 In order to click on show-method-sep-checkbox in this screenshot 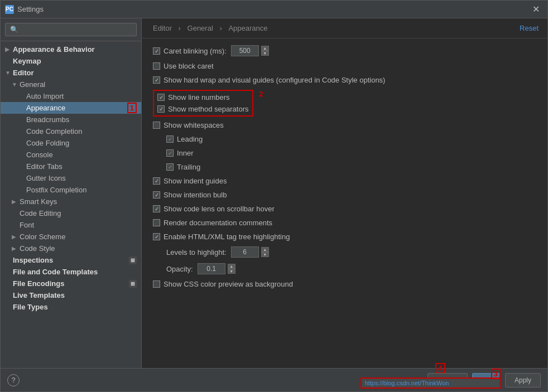, I will do `click(161, 109)`.